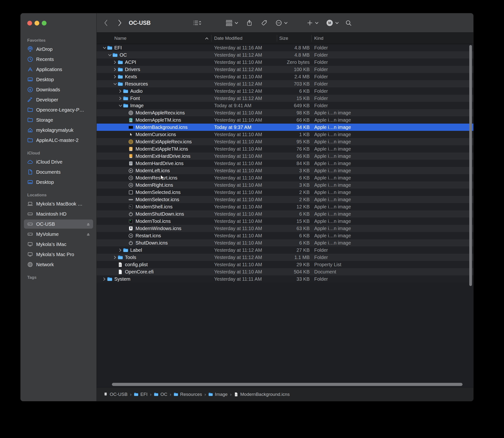  Describe the element at coordinates (115, 394) in the screenshot. I see `path-segment: OC-USB` at that location.